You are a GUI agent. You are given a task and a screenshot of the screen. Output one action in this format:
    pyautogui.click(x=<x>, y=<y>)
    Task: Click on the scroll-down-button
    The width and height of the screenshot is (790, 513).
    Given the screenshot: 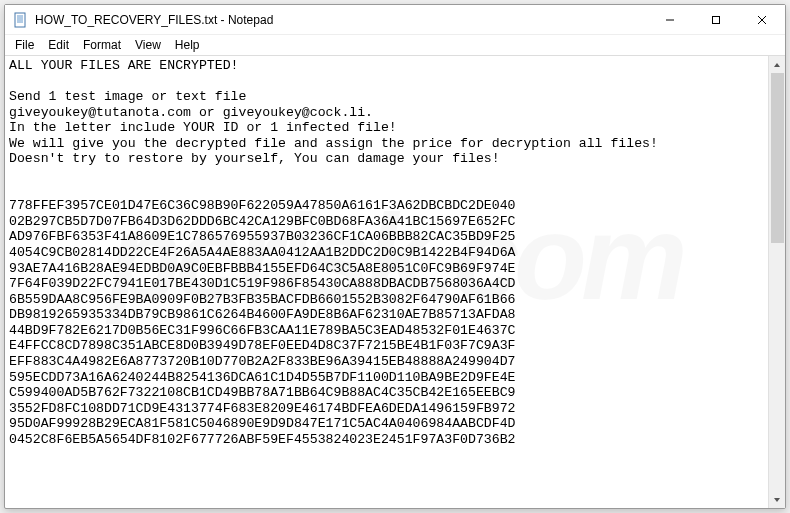 What is the action you would take?
    pyautogui.click(x=777, y=500)
    